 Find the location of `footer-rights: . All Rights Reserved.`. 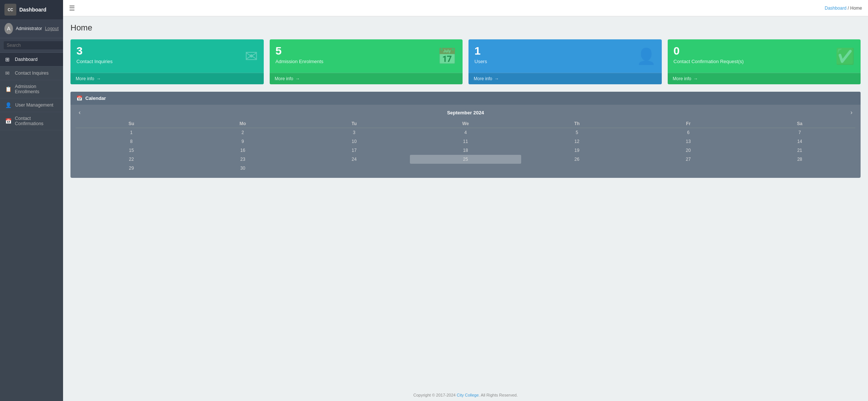

footer-rights: . All Rights Reserved. is located at coordinates (499, 395).